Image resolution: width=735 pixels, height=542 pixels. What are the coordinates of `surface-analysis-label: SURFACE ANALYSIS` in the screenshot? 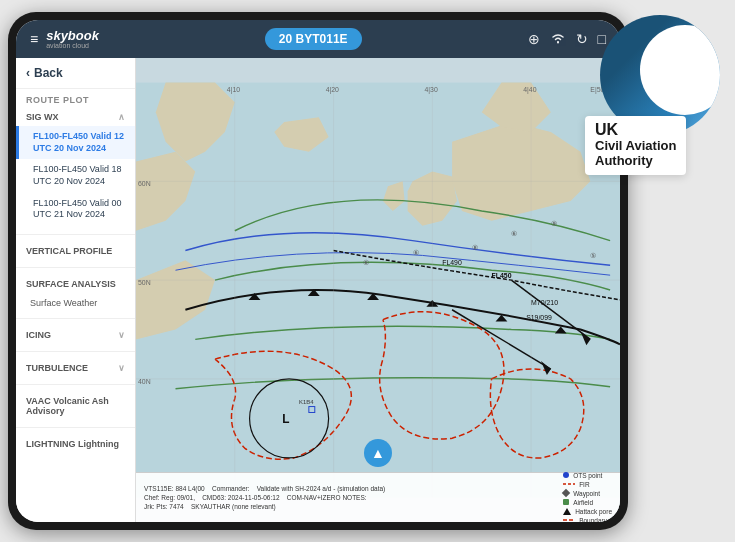 It's located at (71, 284).